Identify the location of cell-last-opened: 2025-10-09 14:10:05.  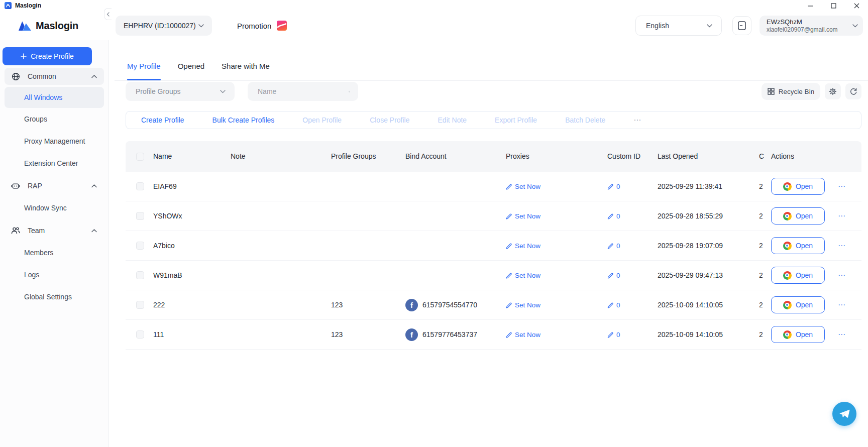
(704, 334).